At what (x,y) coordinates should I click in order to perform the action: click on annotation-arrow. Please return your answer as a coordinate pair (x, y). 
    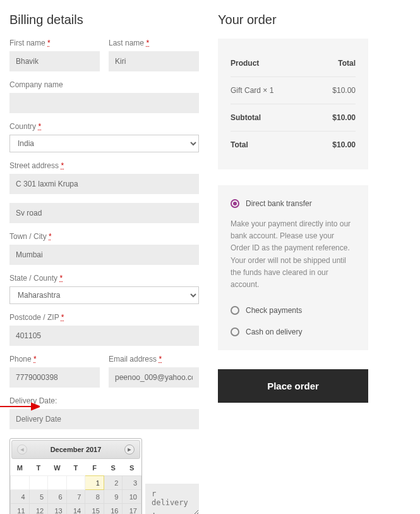
    Looking at the image, I should click on (20, 407).